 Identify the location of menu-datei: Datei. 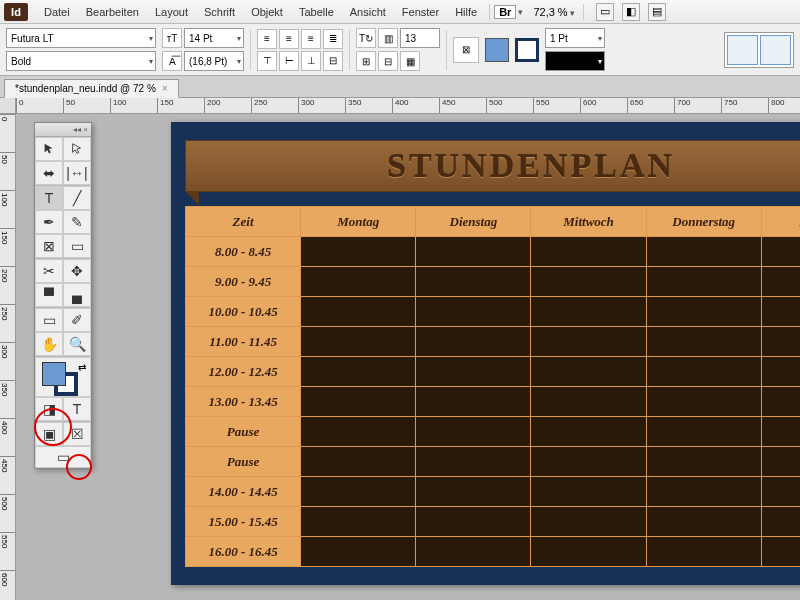
(57, 12).